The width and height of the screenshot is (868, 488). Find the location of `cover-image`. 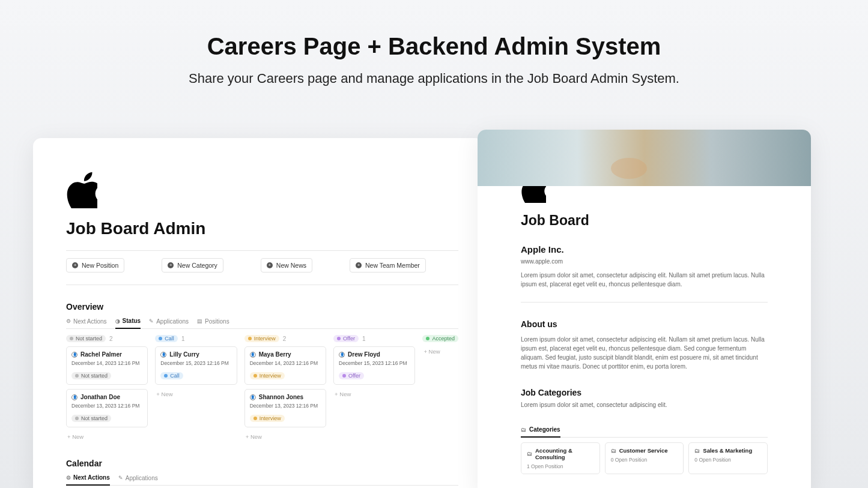

cover-image is located at coordinates (644, 158).